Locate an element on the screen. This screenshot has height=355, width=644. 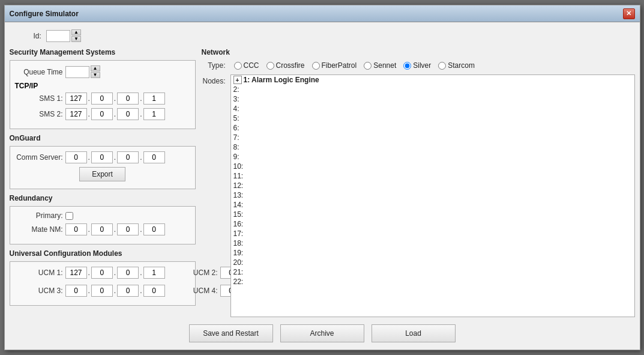
ucm1-ip: . . . is located at coordinates (115, 273).